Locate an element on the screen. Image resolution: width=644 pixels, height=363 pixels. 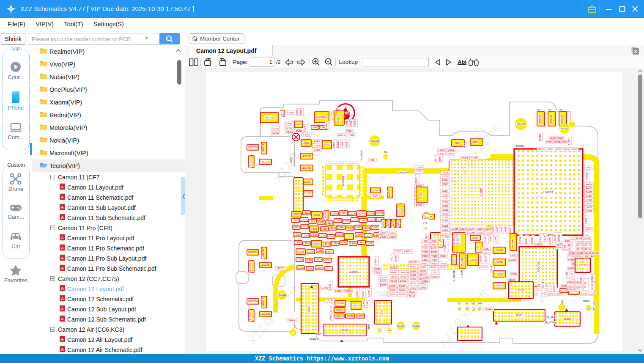
page-number-input is located at coordinates (262, 62).